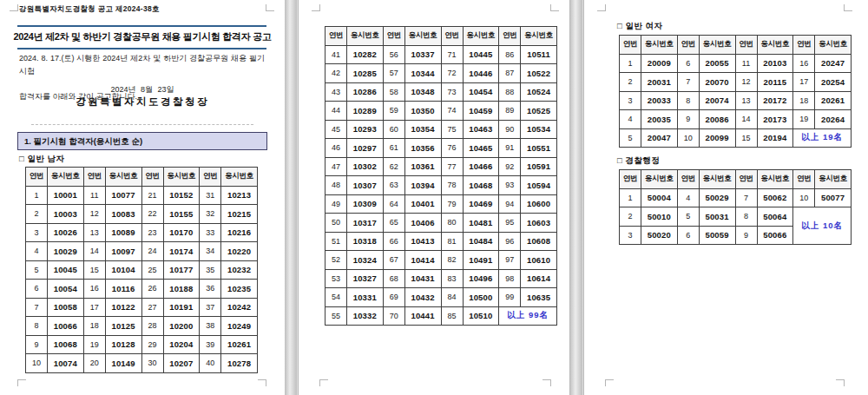  Describe the element at coordinates (394, 167) in the screenshot. I see `serial-number-cell: 62` at that location.